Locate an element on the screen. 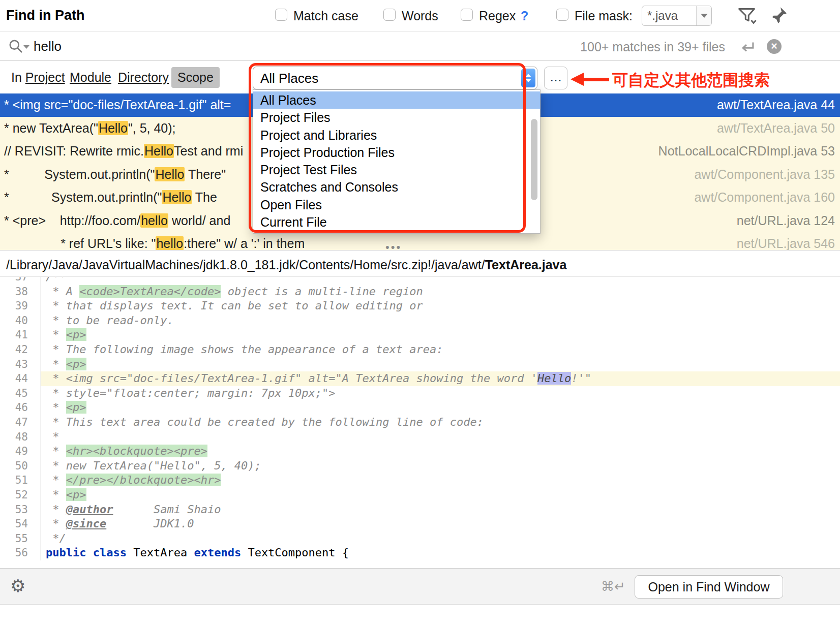 The image size is (840, 628). scope-tab-project: In Project is located at coordinates (38, 77).